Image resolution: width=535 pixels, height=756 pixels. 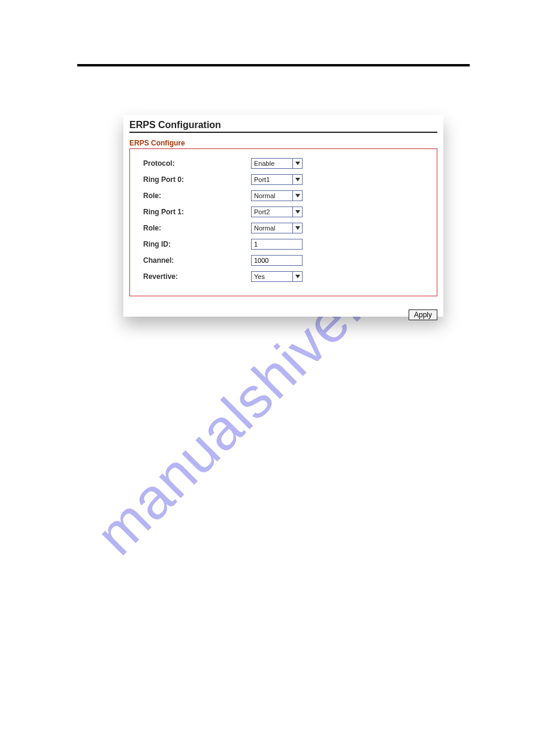 What do you see at coordinates (273, 65) in the screenshot?
I see `horizontal-rule` at bounding box center [273, 65].